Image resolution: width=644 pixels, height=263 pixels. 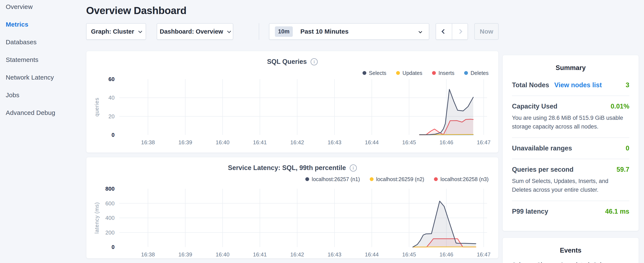 I want to click on now-button: Now, so click(x=486, y=32).